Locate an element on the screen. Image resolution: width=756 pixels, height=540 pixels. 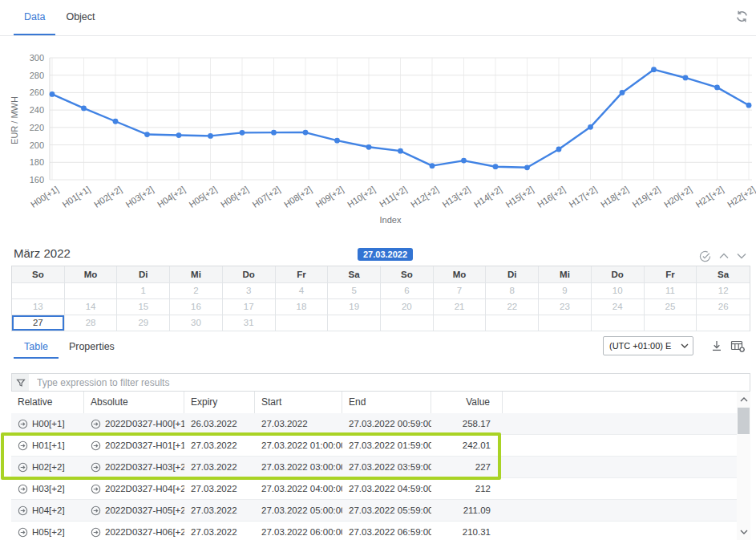
calendar-day-cell: 4 is located at coordinates (302, 291).